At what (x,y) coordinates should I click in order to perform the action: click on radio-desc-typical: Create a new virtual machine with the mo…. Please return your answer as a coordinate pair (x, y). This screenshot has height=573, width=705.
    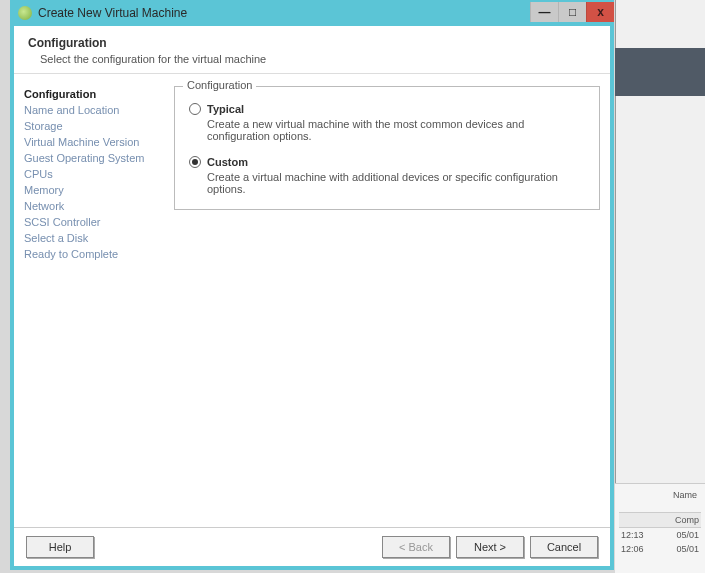
    Looking at the image, I should click on (396, 130).